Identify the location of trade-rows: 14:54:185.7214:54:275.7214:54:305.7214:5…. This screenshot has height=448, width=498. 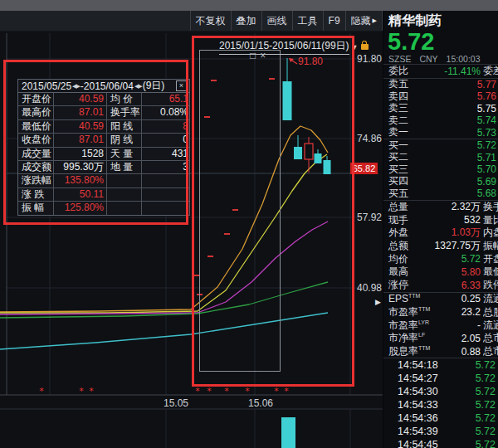
(441, 403).